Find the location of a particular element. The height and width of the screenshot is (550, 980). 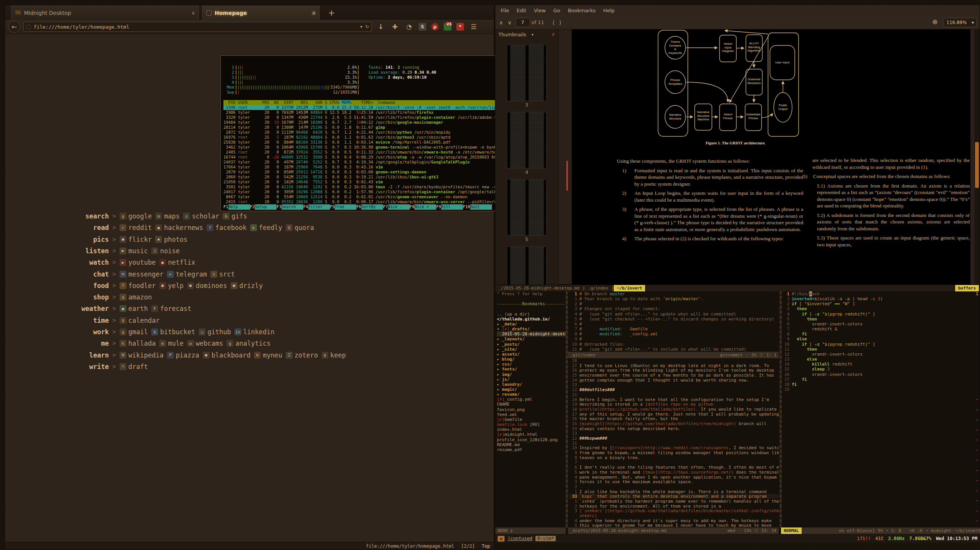

link-flickr: ●flickr is located at coordinates (136, 239).